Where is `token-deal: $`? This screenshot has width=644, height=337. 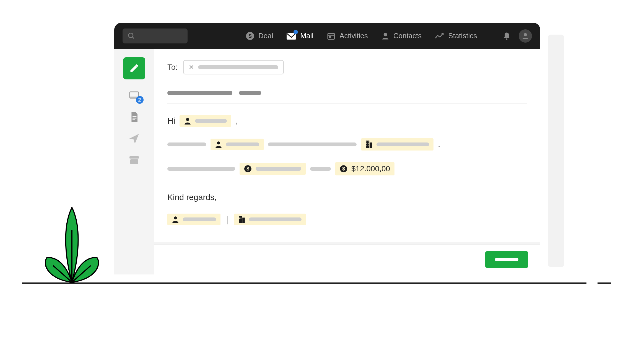
token-deal: $ is located at coordinates (273, 169).